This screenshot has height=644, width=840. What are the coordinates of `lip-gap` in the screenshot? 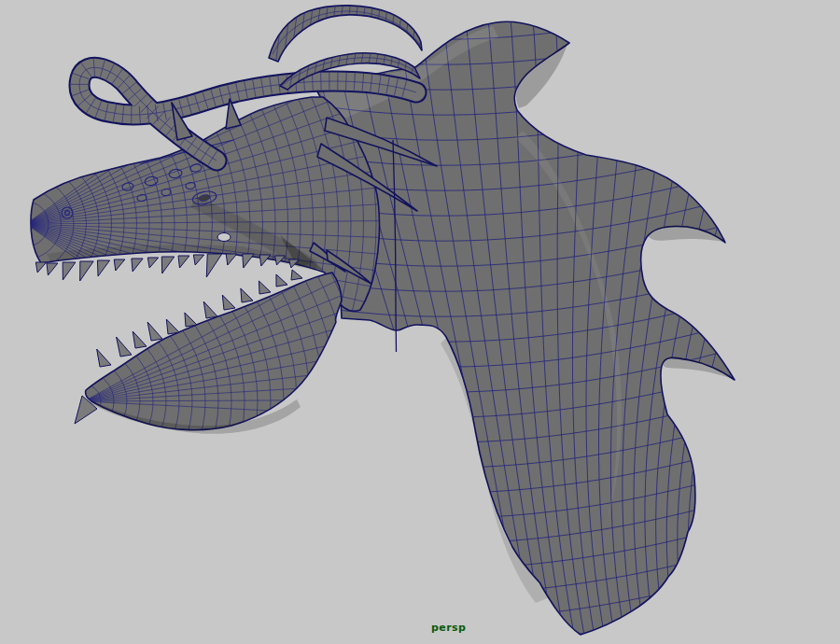 It's located at (224, 237).